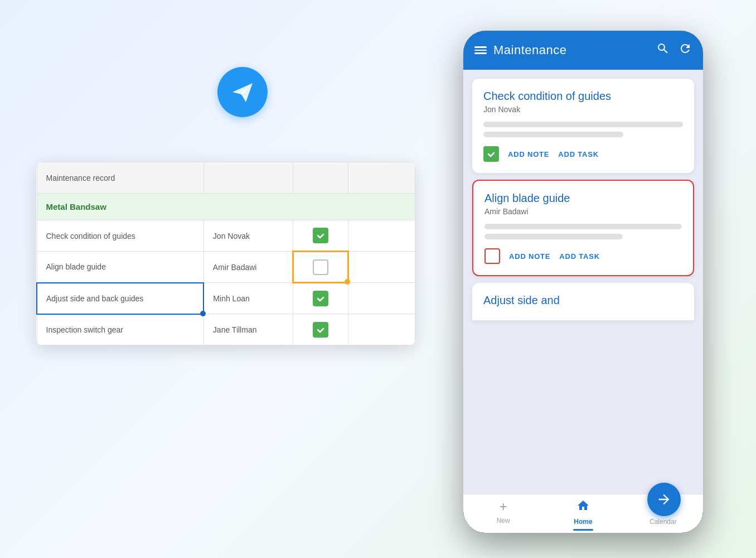 Image resolution: width=756 pixels, height=558 pixels. I want to click on menu-icon, so click(481, 50).